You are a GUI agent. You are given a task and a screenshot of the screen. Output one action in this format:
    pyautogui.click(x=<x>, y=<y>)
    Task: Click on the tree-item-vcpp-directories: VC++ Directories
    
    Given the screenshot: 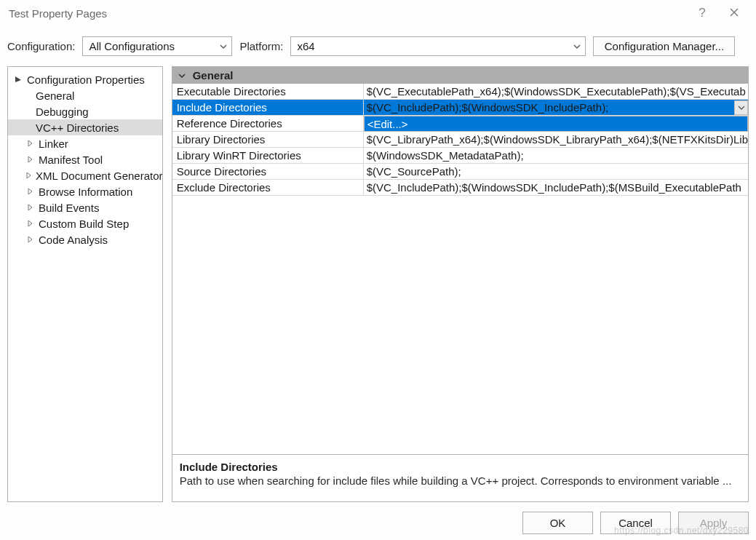 What is the action you would take?
    pyautogui.click(x=85, y=127)
    